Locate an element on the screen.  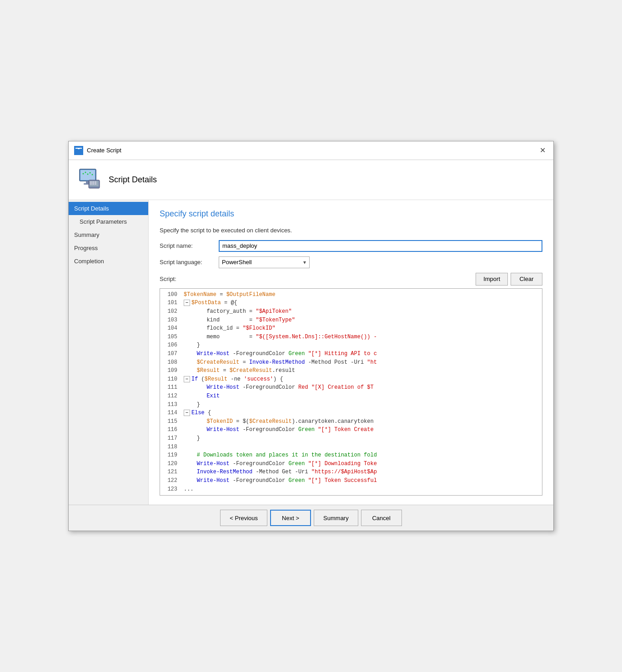
table-row: 114 −Else { is located at coordinates (351, 413).